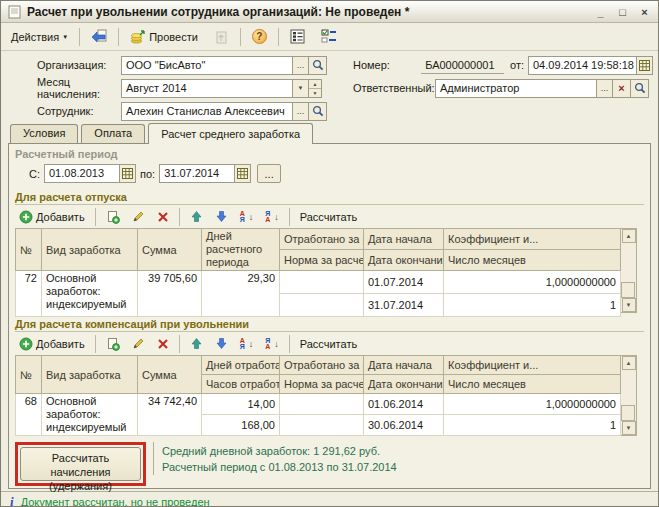  Describe the element at coordinates (640, 88) in the screenshot. I see `responsible-open-button` at that location.